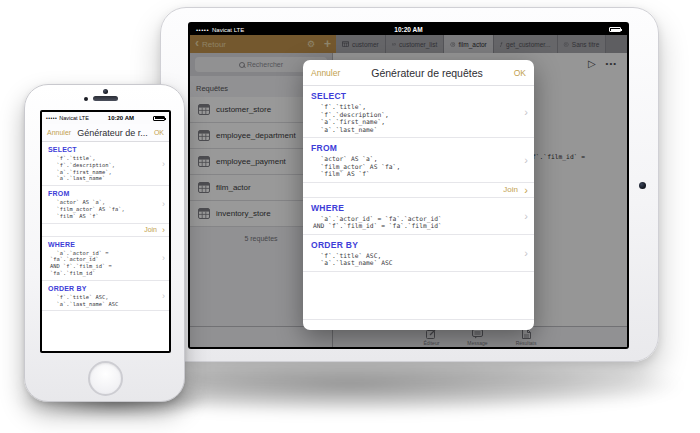  I want to click on iphone-earpiece, so click(106, 98).